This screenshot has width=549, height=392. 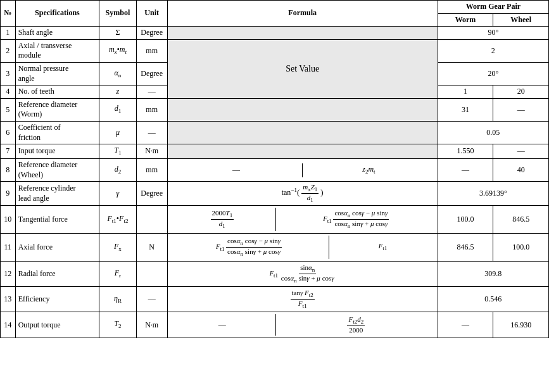 What do you see at coordinates (493, 194) in the screenshot?
I see `value-cell: 3.69139°` at bounding box center [493, 194].